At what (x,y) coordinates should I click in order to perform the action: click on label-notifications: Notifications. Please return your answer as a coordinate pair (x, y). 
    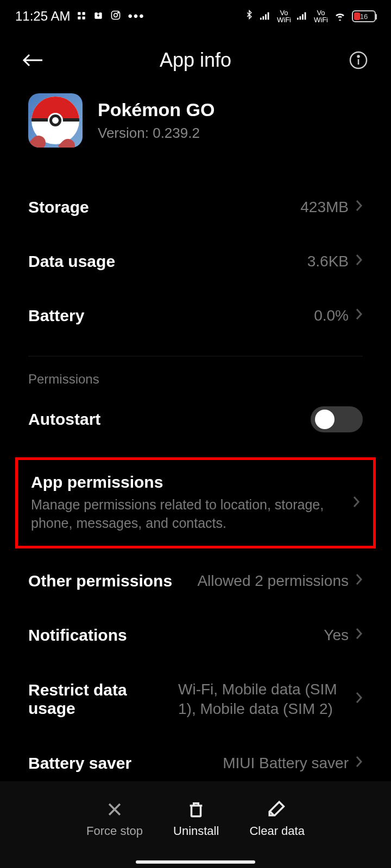
    Looking at the image, I should click on (78, 635).